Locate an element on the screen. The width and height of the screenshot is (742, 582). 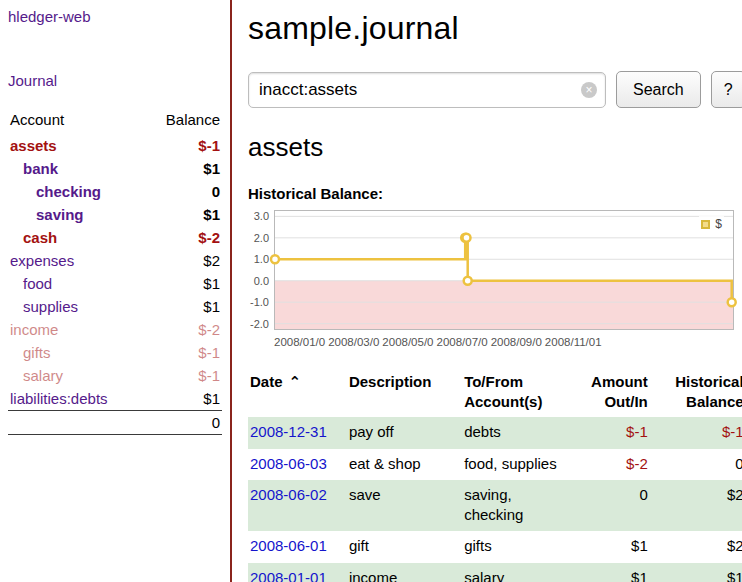
register-col-amount-out-in: Amount Out/In is located at coordinates (609, 394).